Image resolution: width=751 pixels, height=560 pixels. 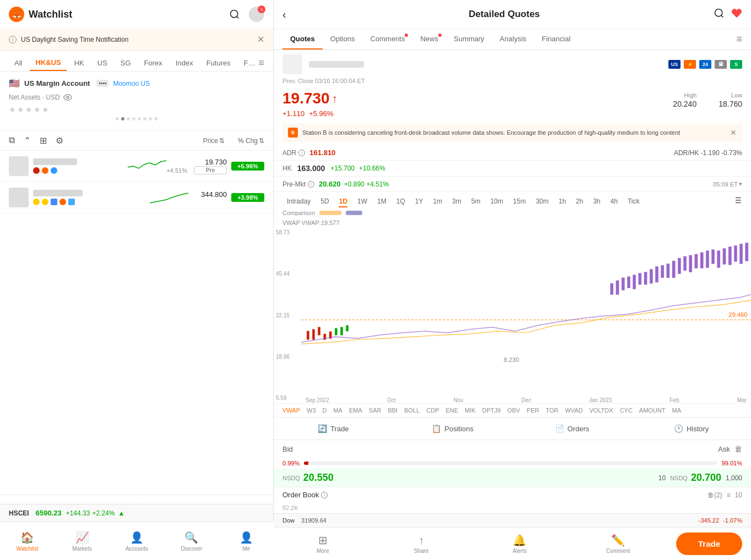 What do you see at coordinates (79, 63) in the screenshot?
I see `tab-hk: HK` at bounding box center [79, 63].